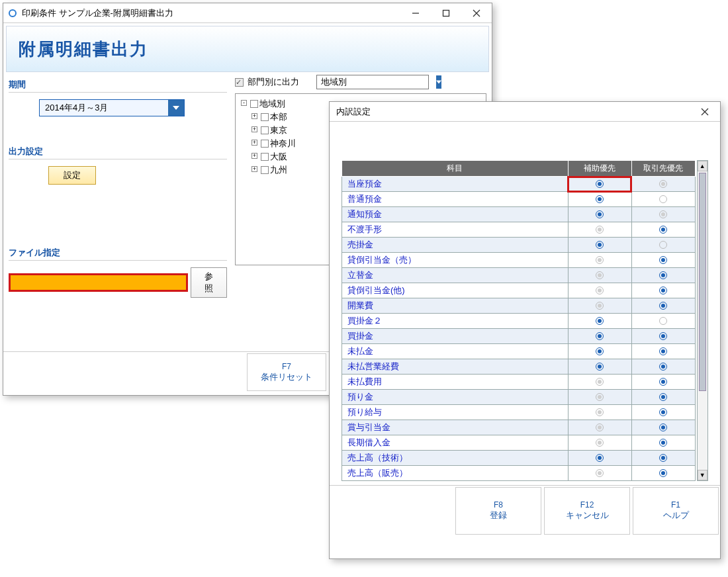 This screenshot has height=577, width=728. What do you see at coordinates (240, 82) in the screenshot?
I see `dept-output-checkbox` at bounding box center [240, 82].